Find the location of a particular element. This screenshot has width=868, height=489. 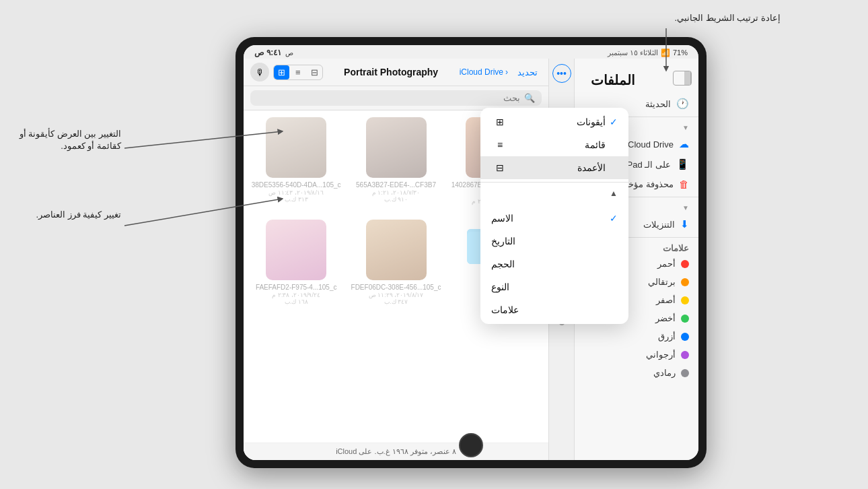

search-input-wrap: 🔍 is located at coordinates (396, 98).